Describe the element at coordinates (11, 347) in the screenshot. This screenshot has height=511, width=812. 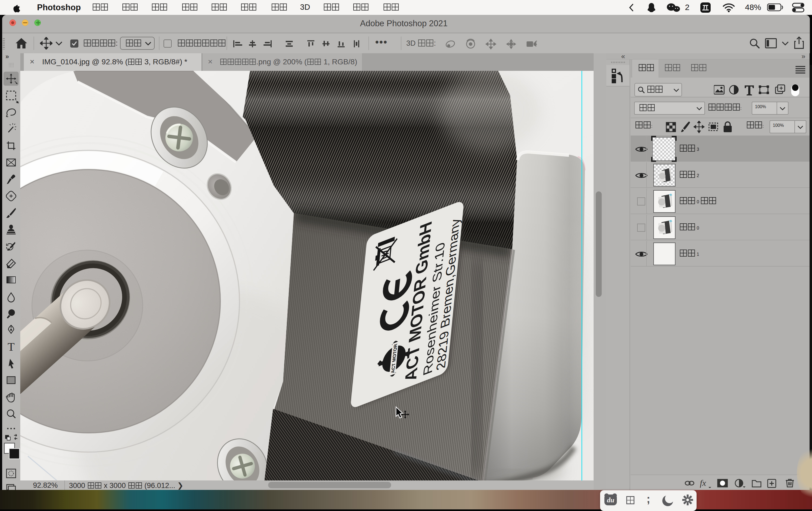
I see `svg-text: T` at that location.